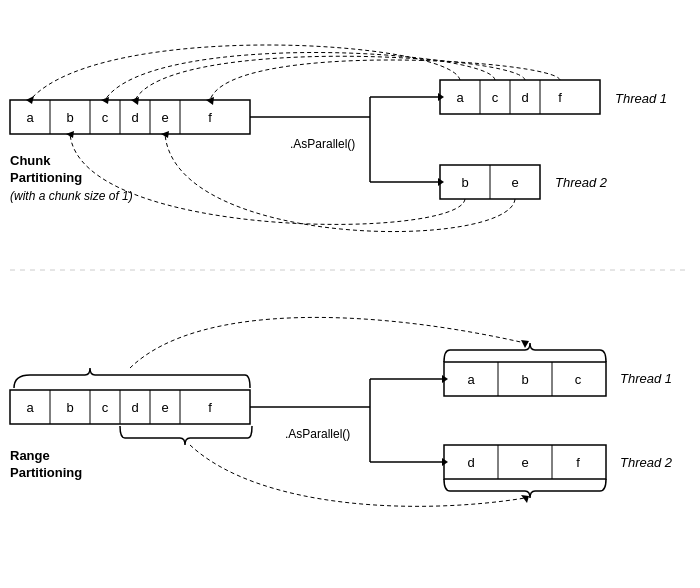  What do you see at coordinates (130, 117) in the screenshot?
I see `top-source-array: a b c d e f` at bounding box center [130, 117].